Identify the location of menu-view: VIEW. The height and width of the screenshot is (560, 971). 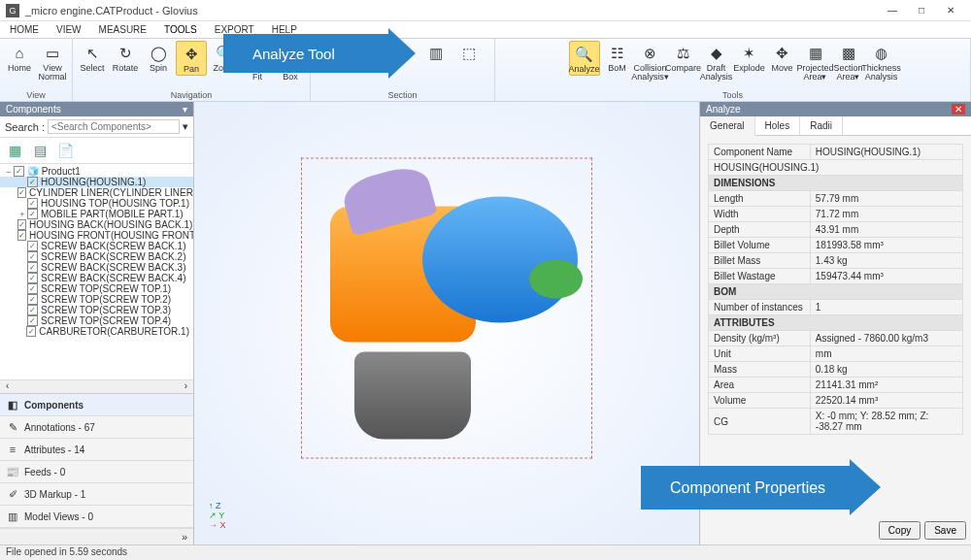
(69, 29).